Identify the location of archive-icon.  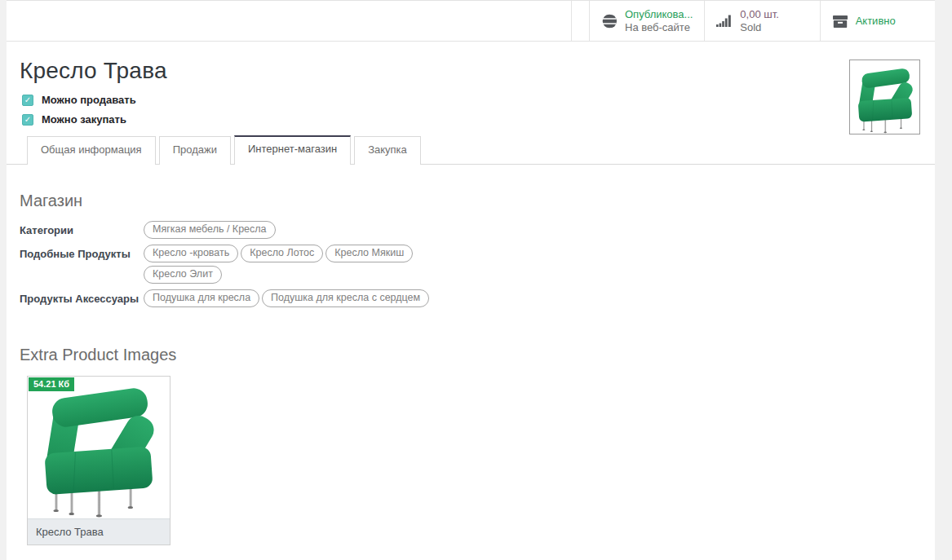
(840, 21).